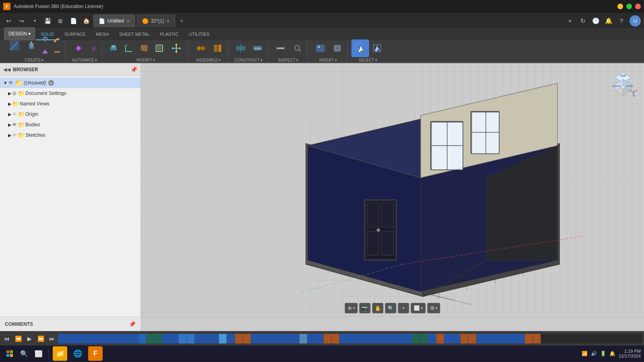 The height and width of the screenshot is (362, 644). What do you see at coordinates (376, 60) in the screenshot?
I see `select-dropdown-icon: ▾` at bounding box center [376, 60].